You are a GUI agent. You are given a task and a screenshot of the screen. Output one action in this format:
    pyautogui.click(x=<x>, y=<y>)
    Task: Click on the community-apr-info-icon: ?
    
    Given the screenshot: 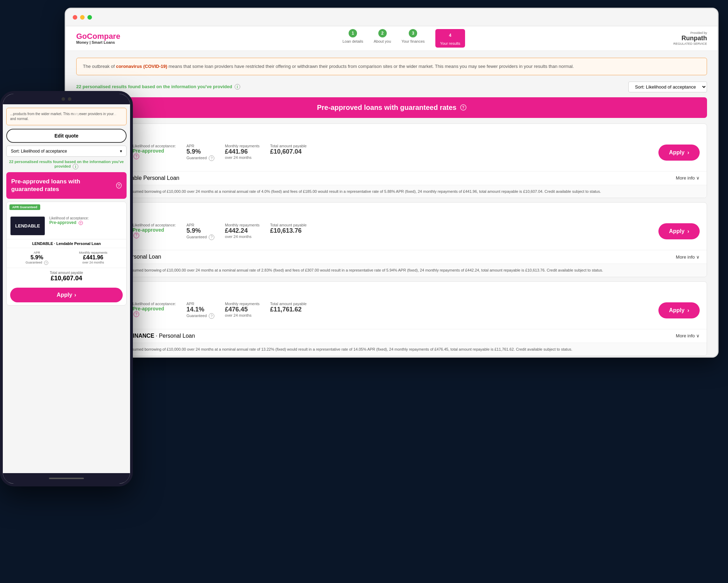 What is the action you would take?
    pyautogui.click(x=212, y=316)
    